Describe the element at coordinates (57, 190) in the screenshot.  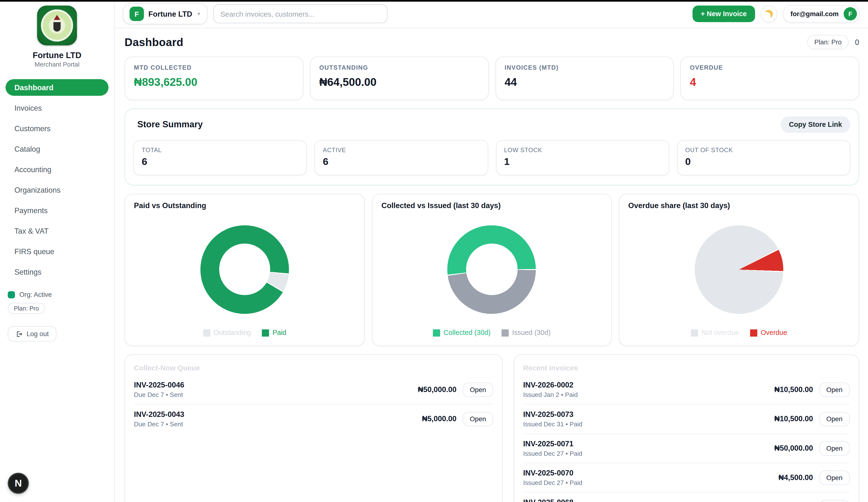
I see `sidebar-item-organizations: Organizations` at that location.